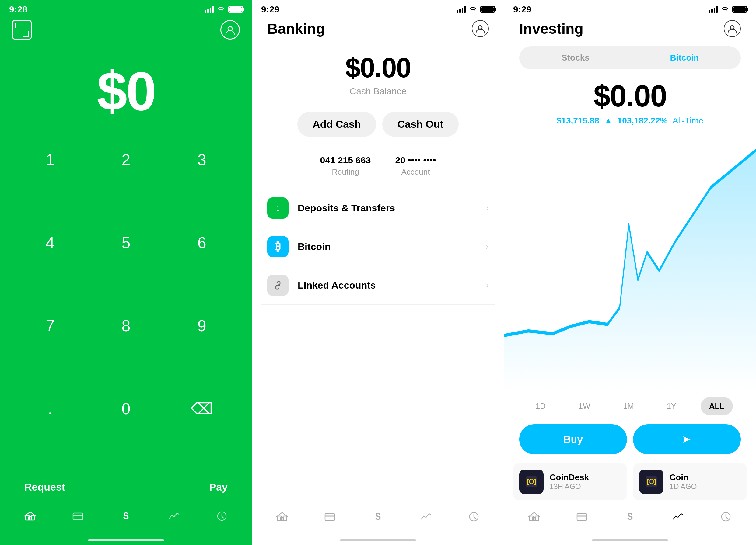  I want to click on buy-label: Buy, so click(573, 439).